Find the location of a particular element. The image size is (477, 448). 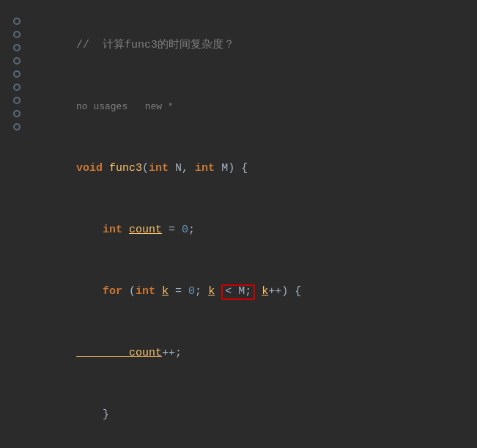

var-count-1: count is located at coordinates (145, 230).